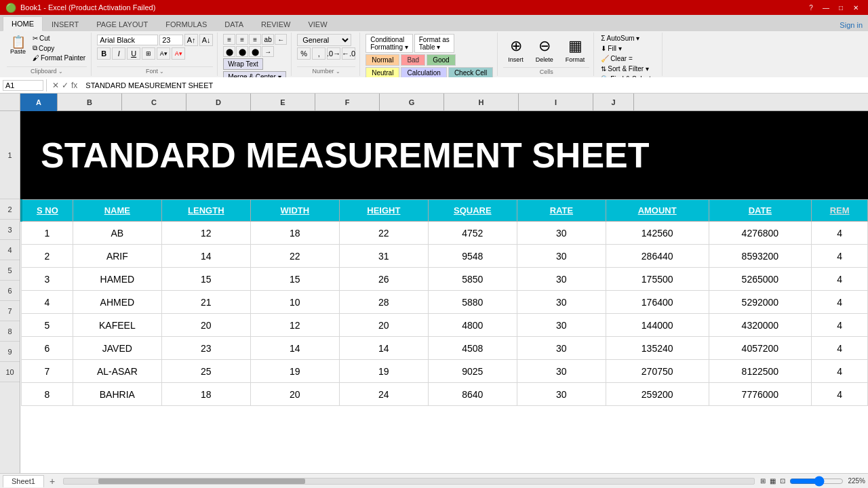  I want to click on cell-square-1: 4752, so click(472, 233).